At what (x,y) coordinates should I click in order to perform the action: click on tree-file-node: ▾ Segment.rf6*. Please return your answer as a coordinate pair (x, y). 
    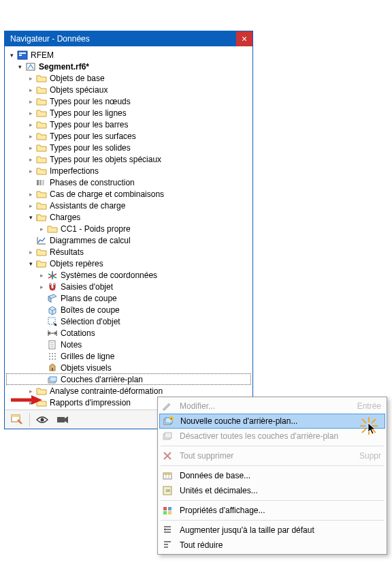
    Looking at the image, I should click on (129, 67).